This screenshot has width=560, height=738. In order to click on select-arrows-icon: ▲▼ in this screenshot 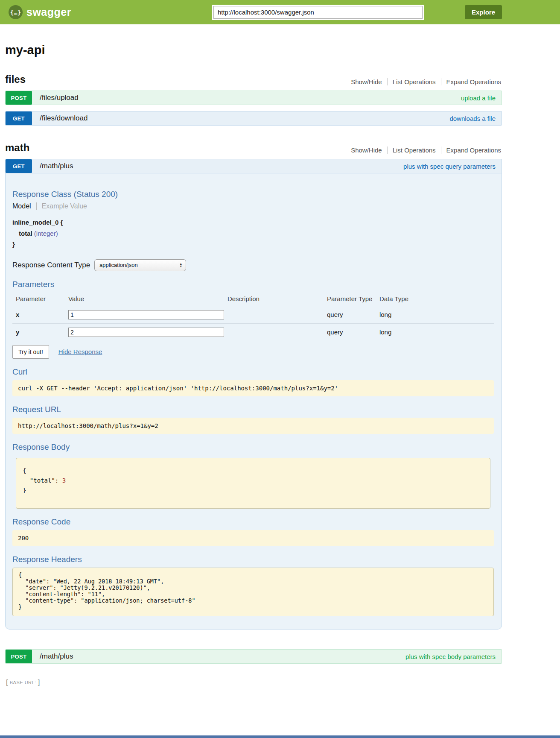, I will do `click(178, 265)`.